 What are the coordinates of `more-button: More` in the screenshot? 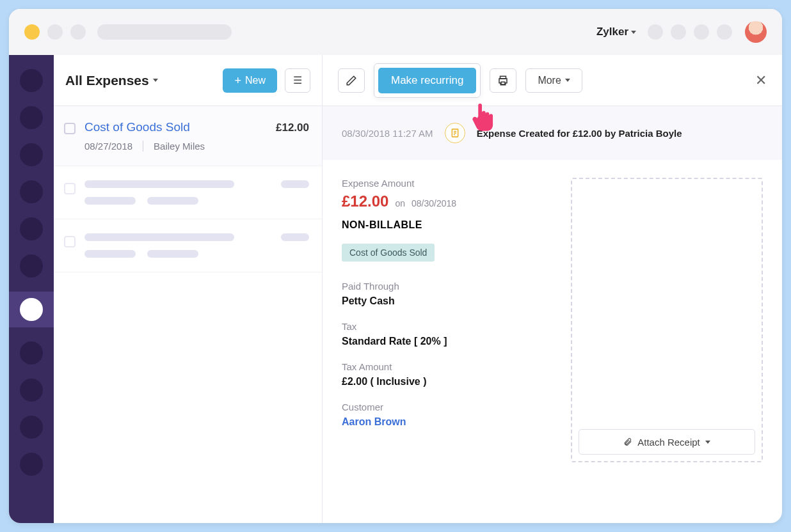 It's located at (554, 81).